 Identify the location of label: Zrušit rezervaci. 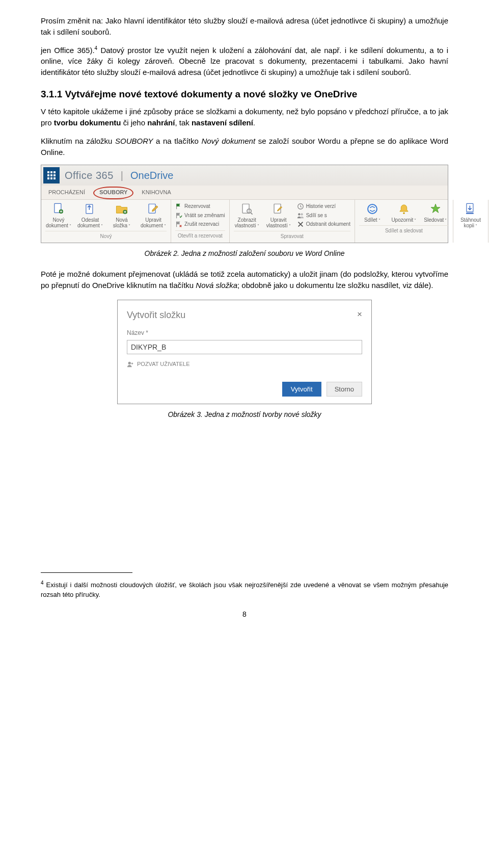
(202, 224).